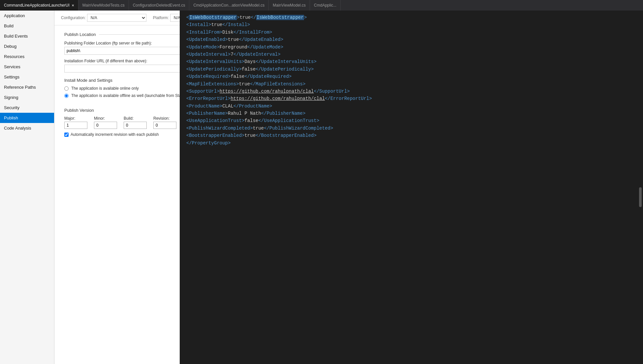 The image size is (643, 364). What do you see at coordinates (27, 36) in the screenshot?
I see `sidebar-item-build-events: Build Events` at bounding box center [27, 36].